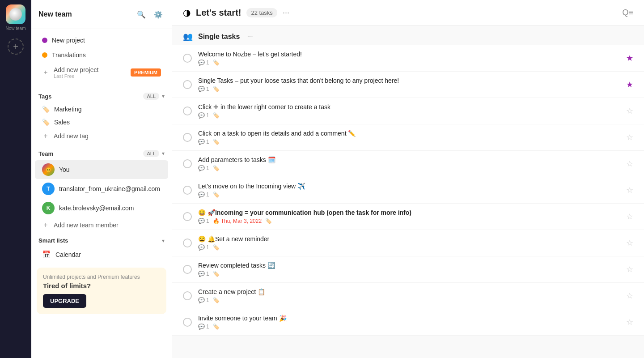 The width and height of the screenshot is (644, 358). What do you see at coordinates (408, 164) in the screenshot?
I see `task-item: Add parameters to tasks 🗓️ 💬 1 🏷️ ☆` at bounding box center [408, 164].